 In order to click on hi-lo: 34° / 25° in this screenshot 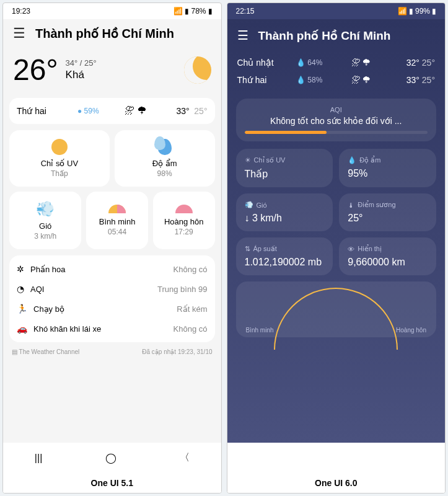, I will do `click(81, 63)`.